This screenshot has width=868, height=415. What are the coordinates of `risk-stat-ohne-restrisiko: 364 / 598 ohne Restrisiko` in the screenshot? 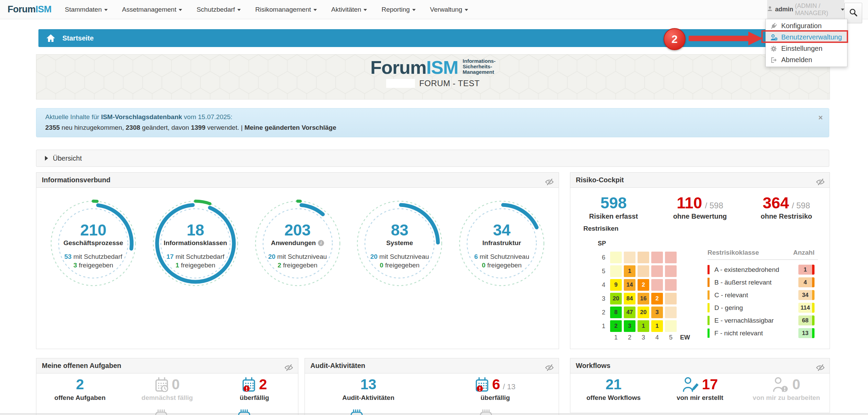 It's located at (786, 207).